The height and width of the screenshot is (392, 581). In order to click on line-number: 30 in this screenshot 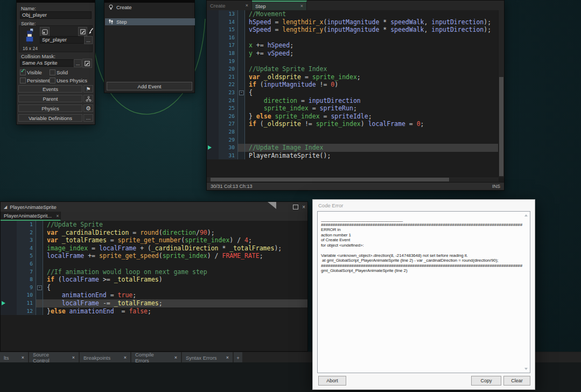, I will do `click(228, 148)`.